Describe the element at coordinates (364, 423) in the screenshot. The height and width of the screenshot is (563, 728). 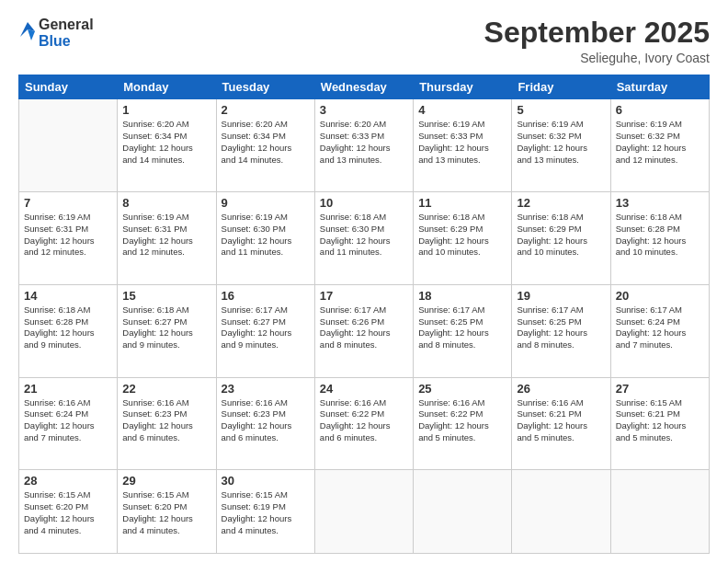
I see `calendar-cell: 24Sunrise: 6:16 AMSunset: 6:22 PMDayligh…` at that location.